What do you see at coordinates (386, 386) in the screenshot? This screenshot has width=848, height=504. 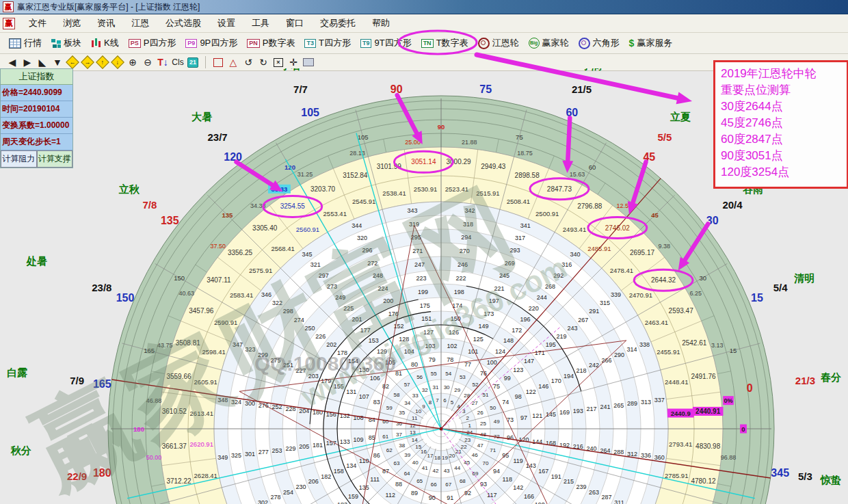 I see `svg-text: 82` at bounding box center [386, 386].